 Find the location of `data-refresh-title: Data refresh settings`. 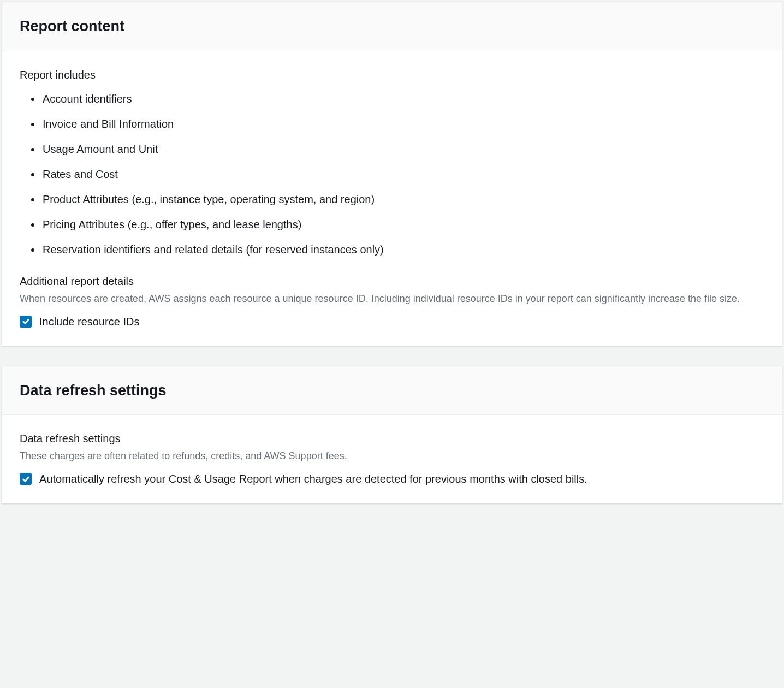

data-refresh-title: Data refresh settings is located at coordinates (392, 391).